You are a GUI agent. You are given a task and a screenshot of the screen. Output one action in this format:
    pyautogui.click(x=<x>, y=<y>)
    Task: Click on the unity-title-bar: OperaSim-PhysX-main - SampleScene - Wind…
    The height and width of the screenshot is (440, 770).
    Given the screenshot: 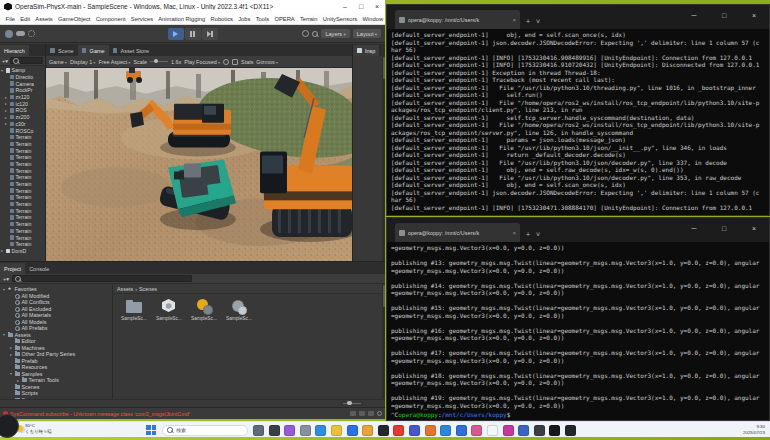 What is the action you would take?
    pyautogui.click(x=192, y=6)
    